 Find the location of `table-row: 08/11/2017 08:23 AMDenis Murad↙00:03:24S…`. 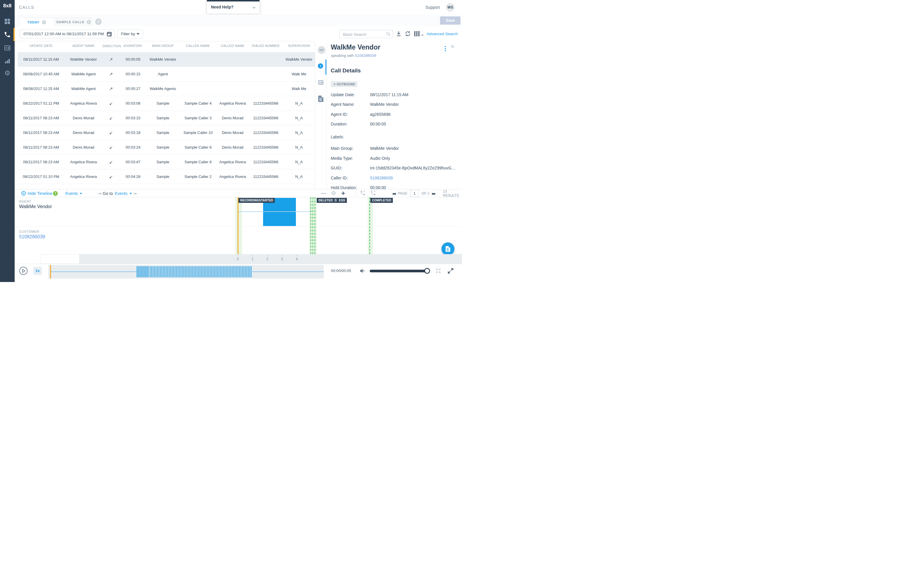

table-row: 08/11/2017 08:23 AMDenis Murad↙00:03:24S… is located at coordinates (166, 147).